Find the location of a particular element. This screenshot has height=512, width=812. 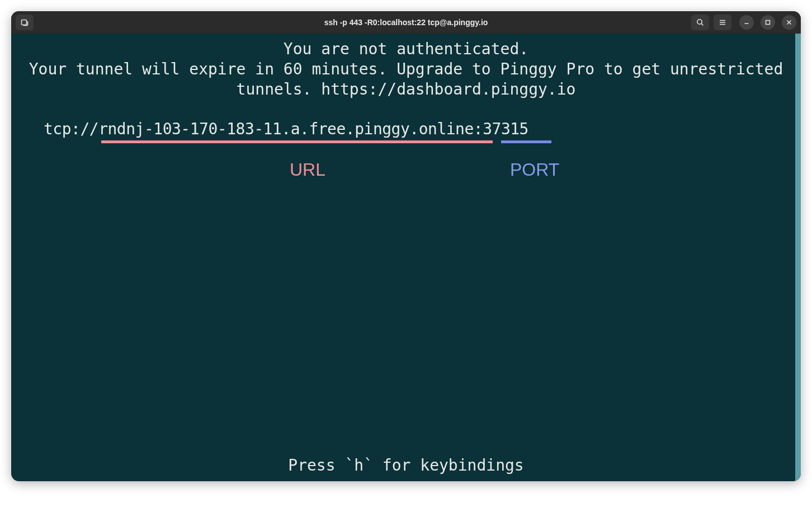

tunnel-info: tcp://rndnj-103-170-183-11.a.free.pinggy… is located at coordinates (406, 153).